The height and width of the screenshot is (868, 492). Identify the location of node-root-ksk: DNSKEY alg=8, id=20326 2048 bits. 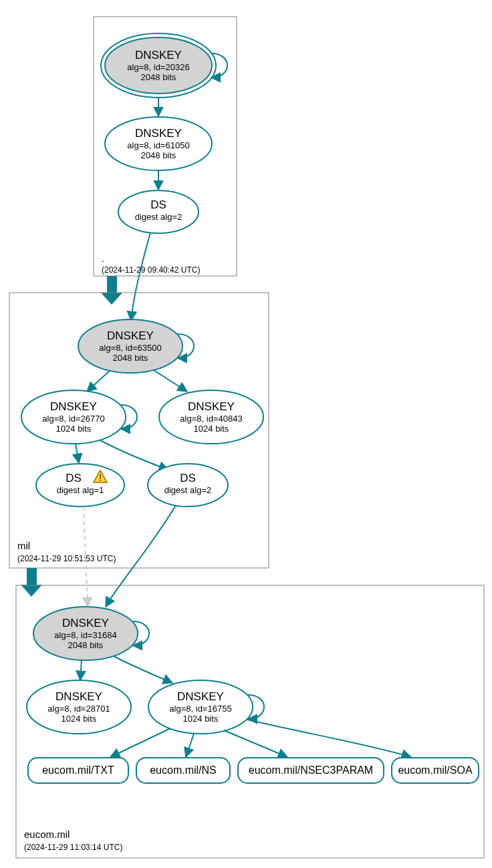
(158, 65).